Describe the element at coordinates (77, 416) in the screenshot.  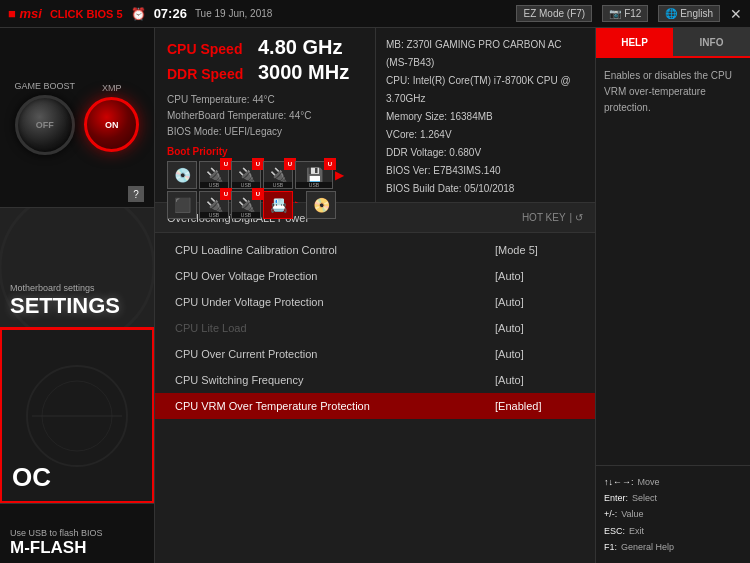
I see `sidebar-oc-item: OC` at that location.